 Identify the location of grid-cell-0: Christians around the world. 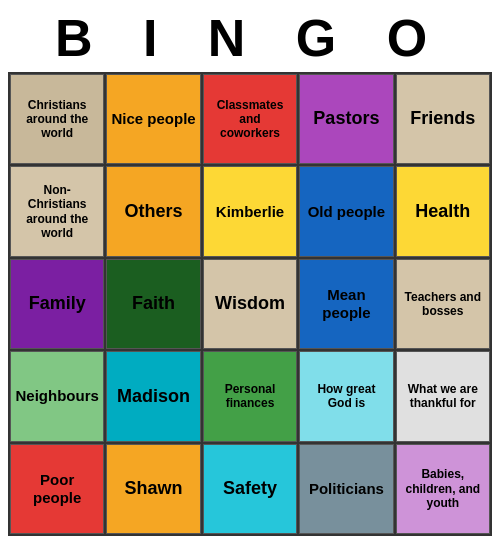
(57, 119).